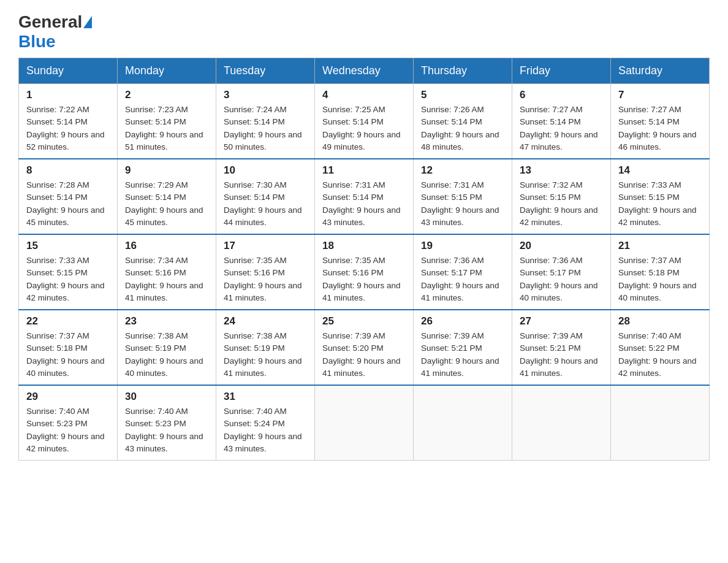  Describe the element at coordinates (265, 246) in the screenshot. I see `day-number: 17` at that location.